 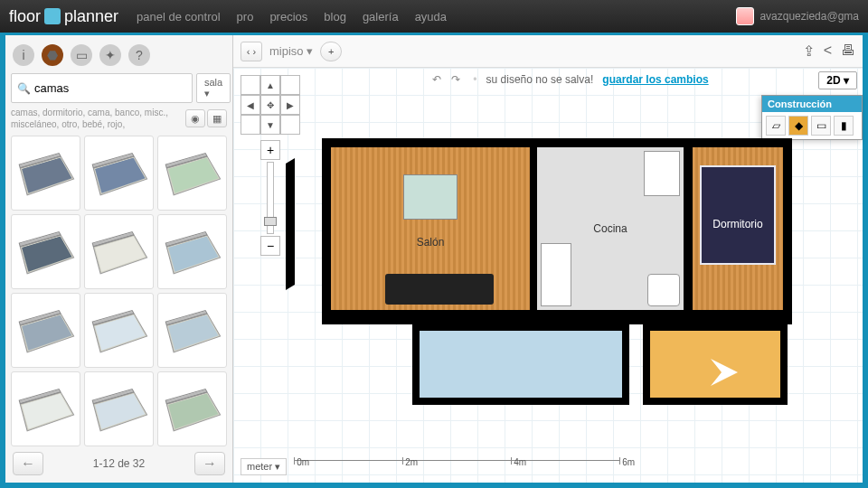 What do you see at coordinates (24, 55) in the screenshot?
I see `info-icon: i` at bounding box center [24, 55].